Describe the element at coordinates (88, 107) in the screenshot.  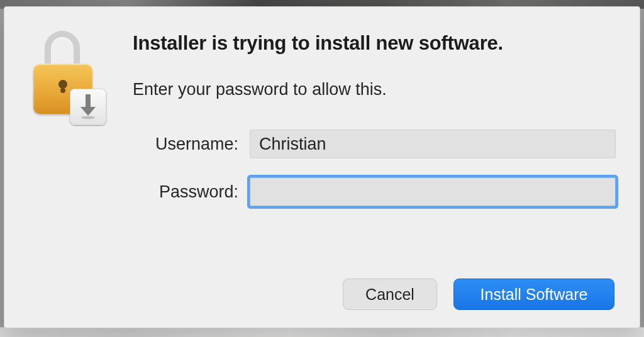
I see `installer-badge-icon` at that location.